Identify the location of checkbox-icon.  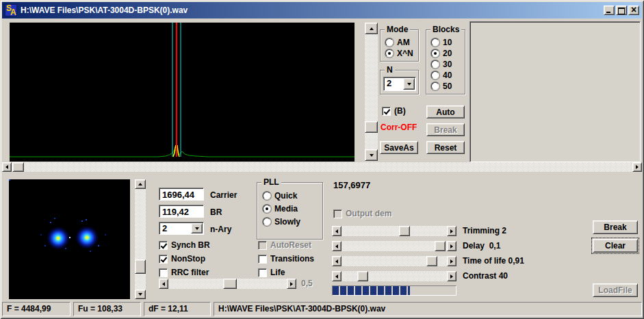
(263, 259).